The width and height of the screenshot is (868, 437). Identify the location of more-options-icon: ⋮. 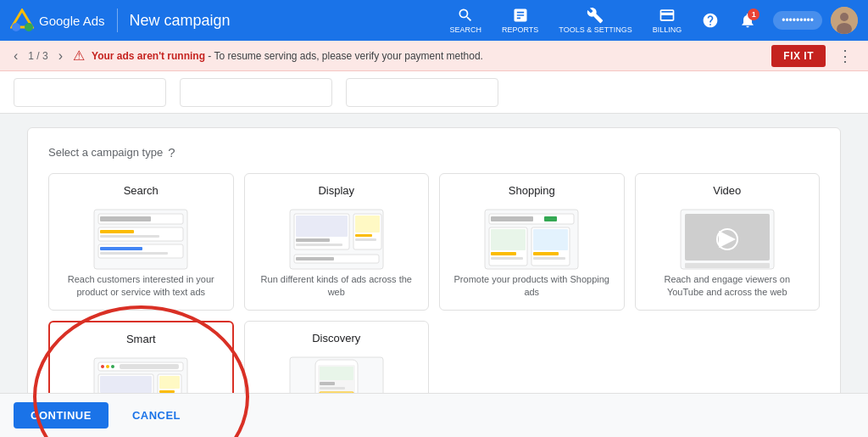
(845, 56).